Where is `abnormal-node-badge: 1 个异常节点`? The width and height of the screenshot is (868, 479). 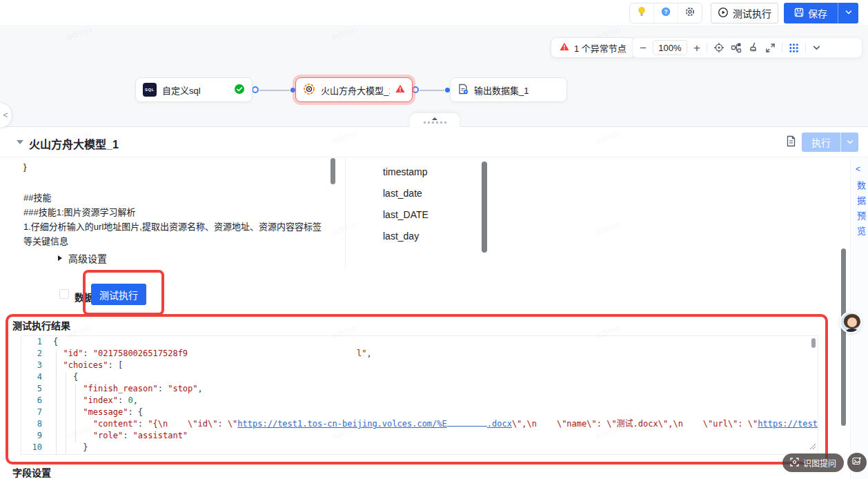 abnormal-node-badge: 1 个异常节点 is located at coordinates (593, 48).